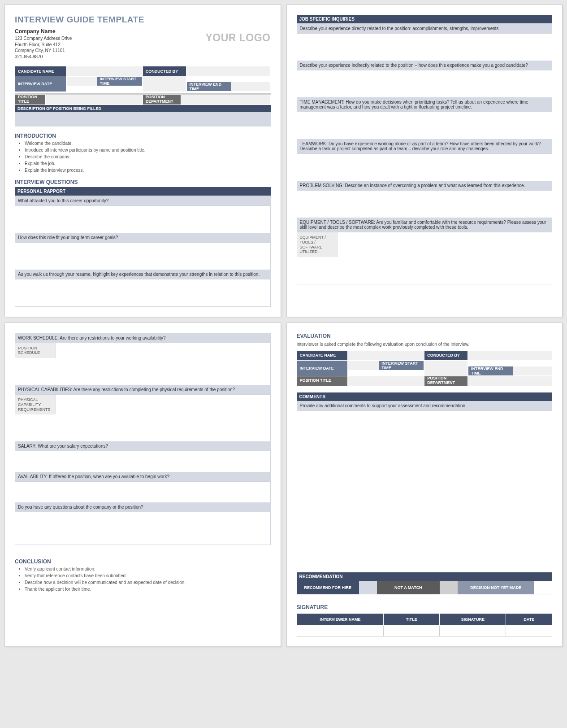 The height and width of the screenshot is (728, 567). I want to click on job-a4, so click(425, 167).